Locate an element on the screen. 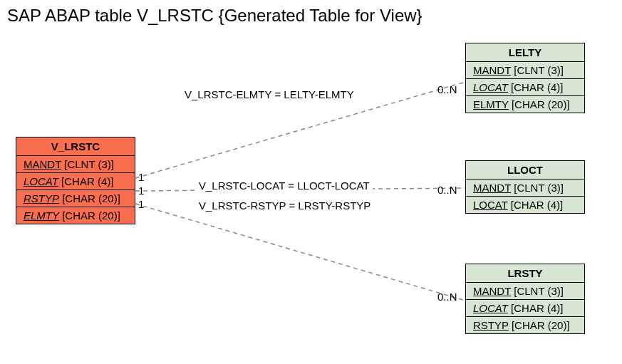  entity-v-lrstc: V_LRSTC MANDT [CLNT (3)] LOCAT [CHAR (4)… is located at coordinates (76, 181).